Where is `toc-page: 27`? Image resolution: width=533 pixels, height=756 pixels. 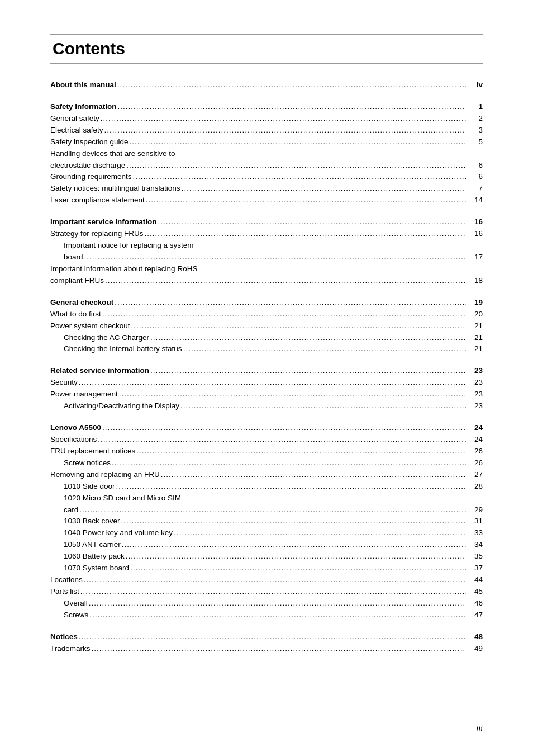 toc-page: 27 is located at coordinates (475, 475).